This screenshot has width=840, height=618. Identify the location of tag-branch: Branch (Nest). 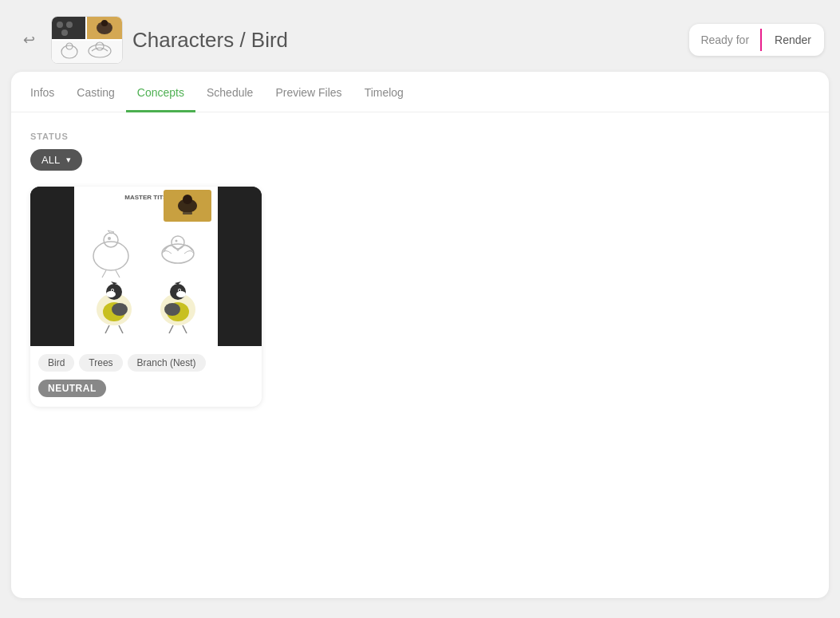
(167, 363).